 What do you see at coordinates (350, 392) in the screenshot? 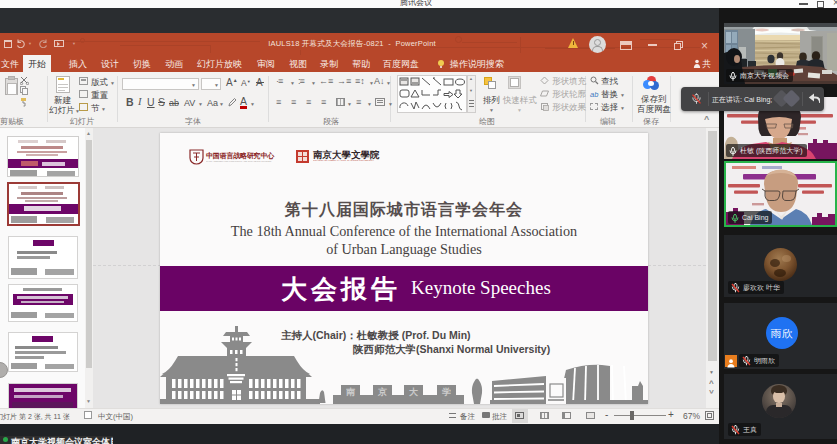
I see `svg-text: 南` at bounding box center [350, 392].